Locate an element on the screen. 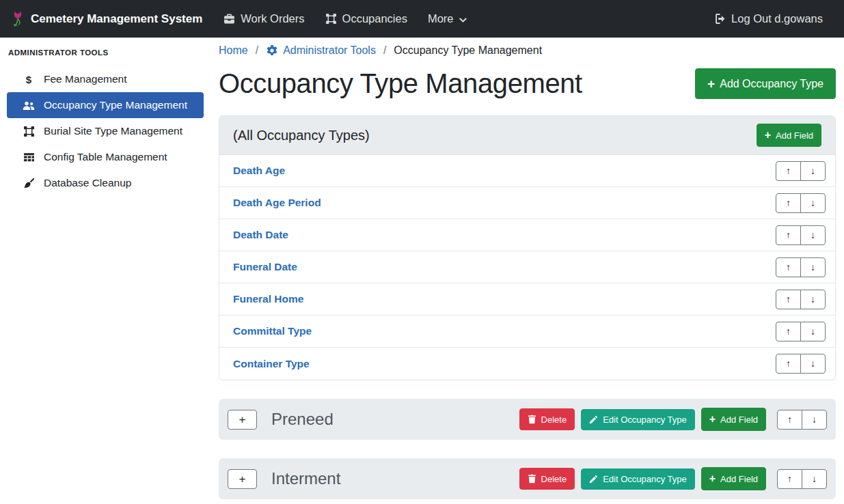  field-link-death-age-period: Death Age Period is located at coordinates (277, 203).